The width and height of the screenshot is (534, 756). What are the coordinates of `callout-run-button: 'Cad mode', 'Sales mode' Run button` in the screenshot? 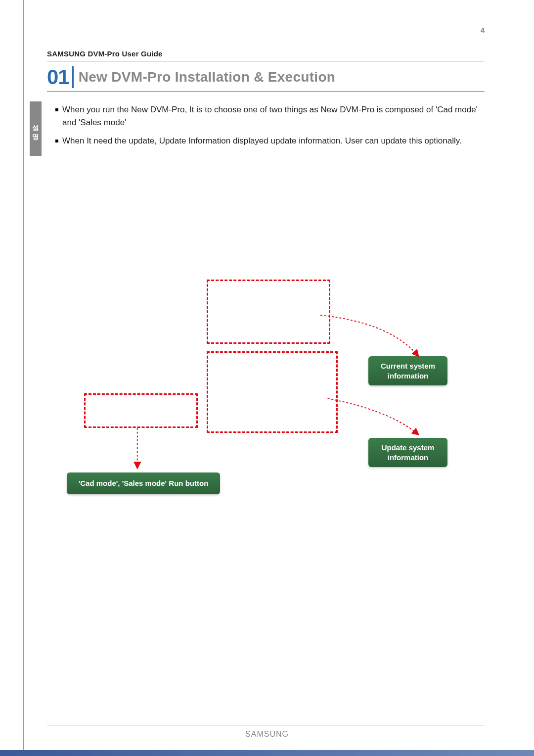 It's located at (143, 483).